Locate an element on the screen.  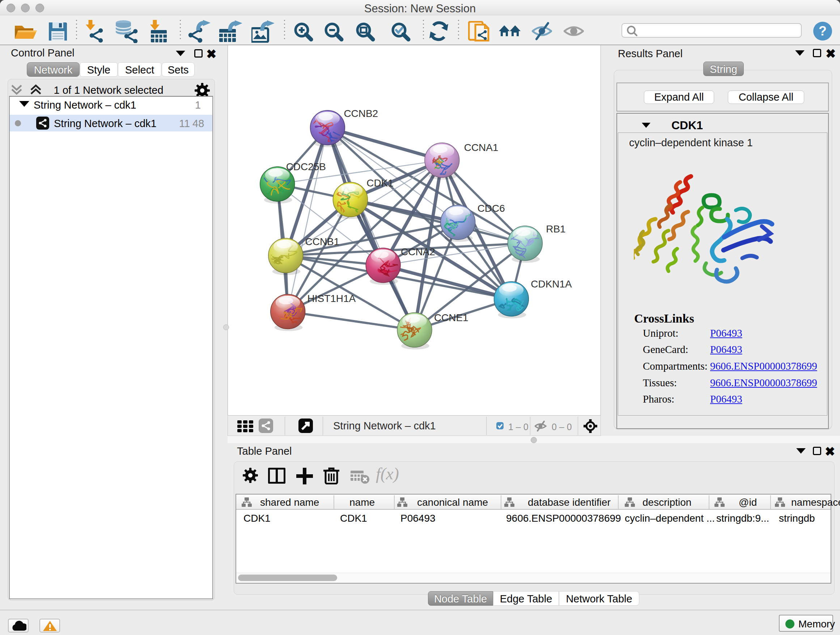
svg-text: CDC6 is located at coordinates (491, 208).